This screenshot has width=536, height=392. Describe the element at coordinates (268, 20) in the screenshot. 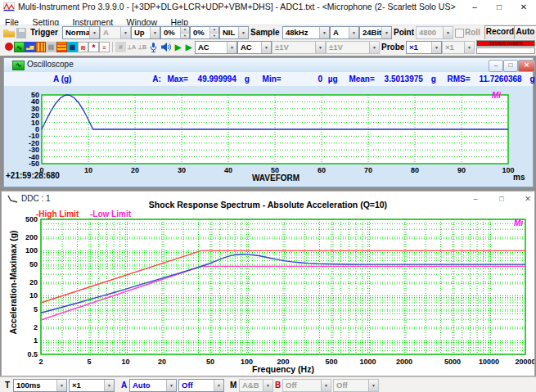

I see `menu-bar: File Setting Instrument Window Help` at that location.